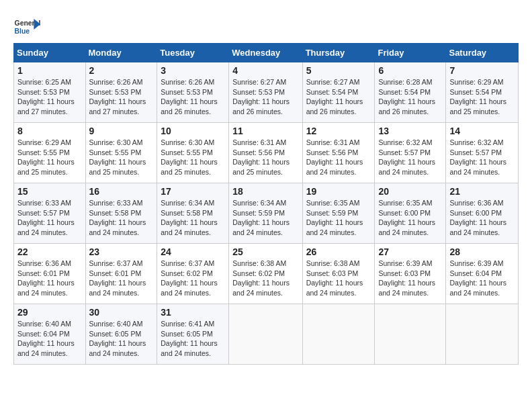 The image size is (532, 411). What do you see at coordinates (339, 153) in the screenshot?
I see `calendar-cell: 12 Sunrise: 6:31 AM Sunset: 5:56 PM Dayl…` at bounding box center [339, 153].